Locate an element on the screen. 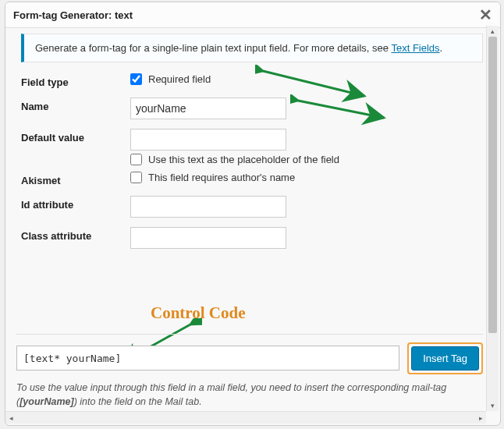 This screenshot has height=429, width=504. horizontal-scrollbar: ◂ ▸ is located at coordinates (246, 417).